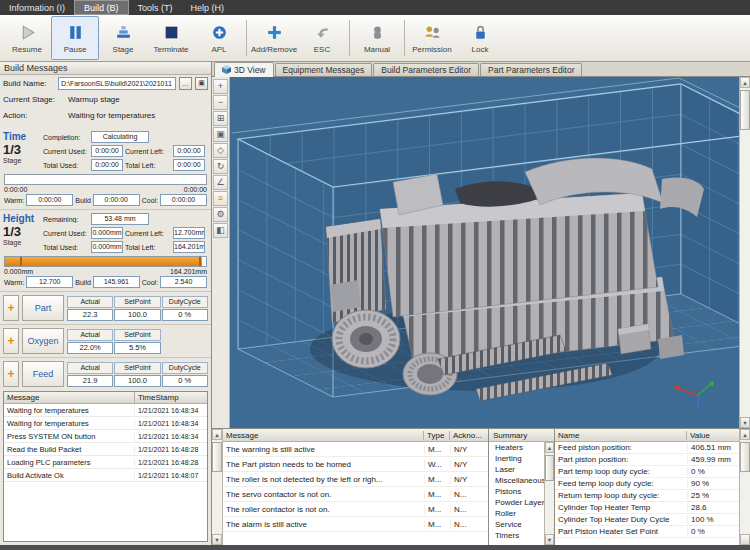 The height and width of the screenshot is (550, 750). What do you see at coordinates (621, 436) in the screenshot?
I see `params-name-header: Name` at bounding box center [621, 436].